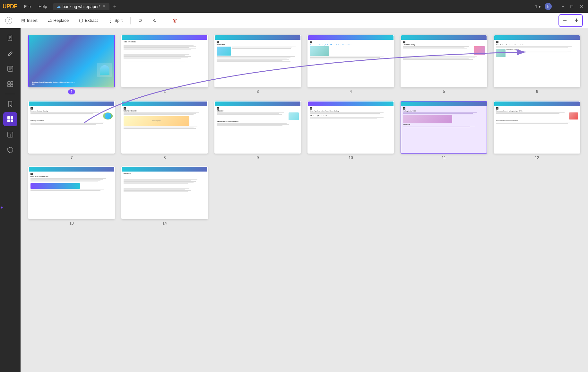 The width and height of the screenshot is (588, 372). What do you see at coordinates (141, 21) in the screenshot?
I see `rotate-left-icon: ↺` at bounding box center [141, 21].